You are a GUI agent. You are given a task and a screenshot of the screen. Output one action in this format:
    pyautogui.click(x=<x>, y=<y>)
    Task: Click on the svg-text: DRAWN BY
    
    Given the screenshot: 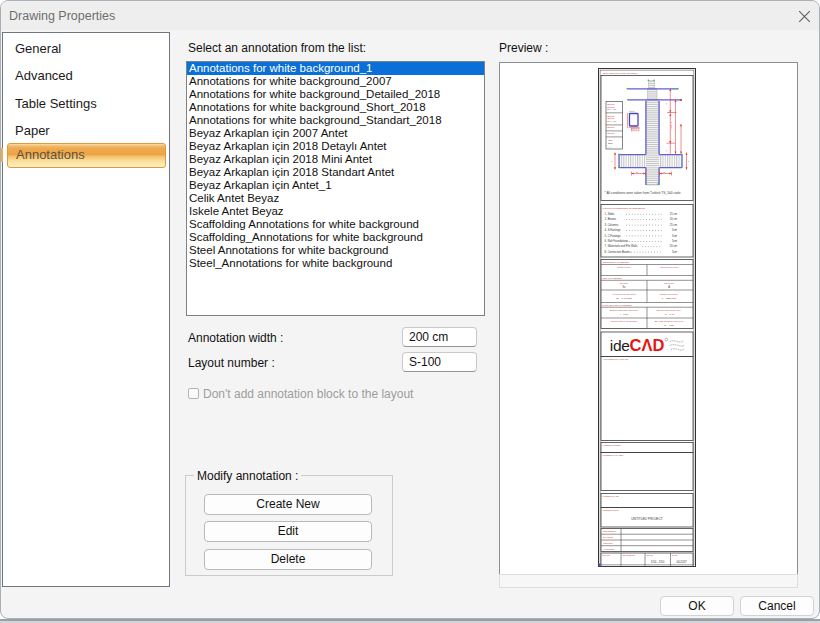 What is the action you would take?
    pyautogui.click(x=608, y=537)
    